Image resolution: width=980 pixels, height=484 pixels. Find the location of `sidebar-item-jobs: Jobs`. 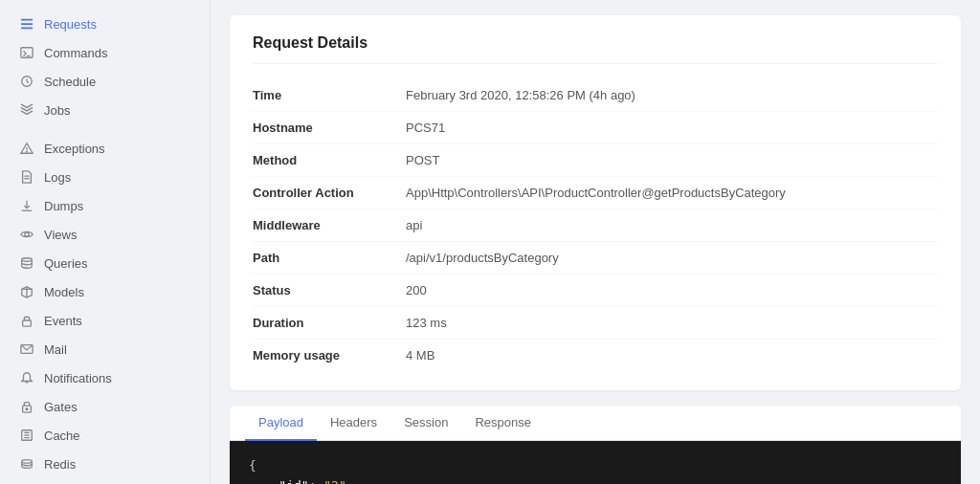

sidebar-item-jobs: Jobs is located at coordinates (105, 110).